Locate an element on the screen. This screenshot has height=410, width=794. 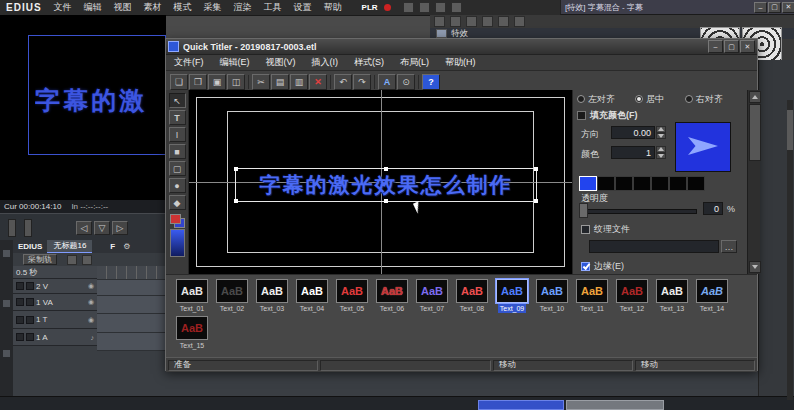
track-header-2v: 2 V ◉ is located at coordinates (55, 286).